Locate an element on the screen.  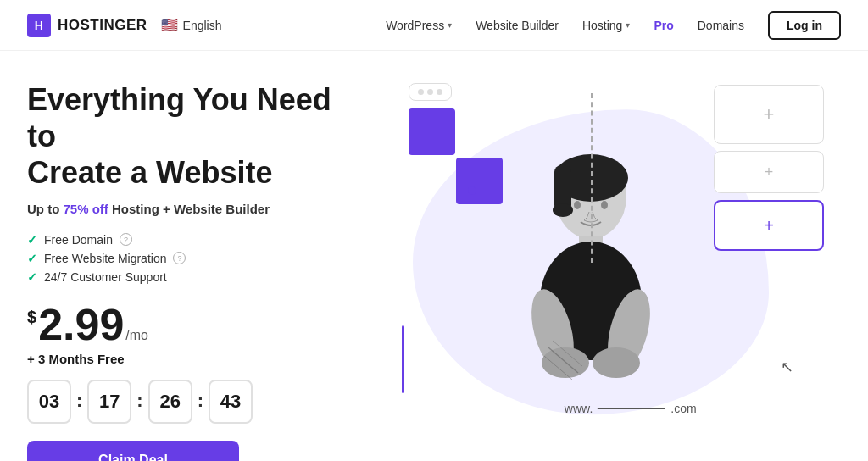
mockup-card-small: + is located at coordinates (769, 172).